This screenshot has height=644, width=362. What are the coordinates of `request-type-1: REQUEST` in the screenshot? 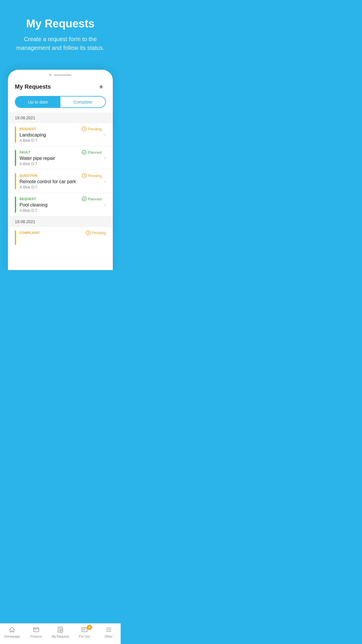 It's located at (28, 129).